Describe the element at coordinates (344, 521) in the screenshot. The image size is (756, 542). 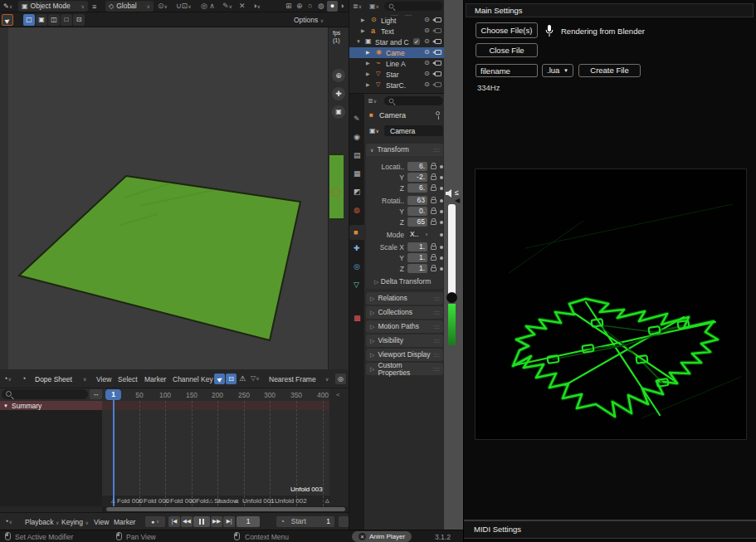
I see `end-frame-field-partial` at that location.